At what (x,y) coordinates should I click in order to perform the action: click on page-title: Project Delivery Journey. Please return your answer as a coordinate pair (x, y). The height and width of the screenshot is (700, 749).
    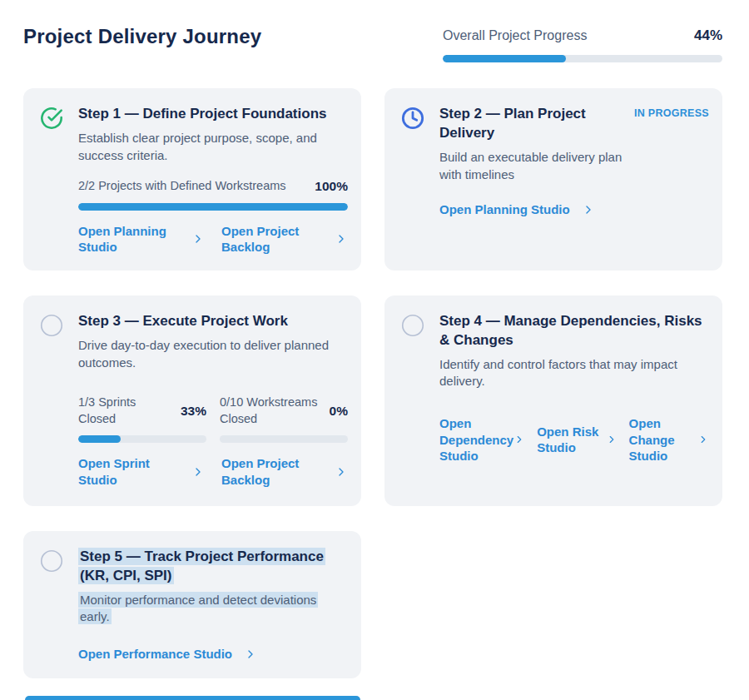
    Looking at the image, I should click on (142, 37).